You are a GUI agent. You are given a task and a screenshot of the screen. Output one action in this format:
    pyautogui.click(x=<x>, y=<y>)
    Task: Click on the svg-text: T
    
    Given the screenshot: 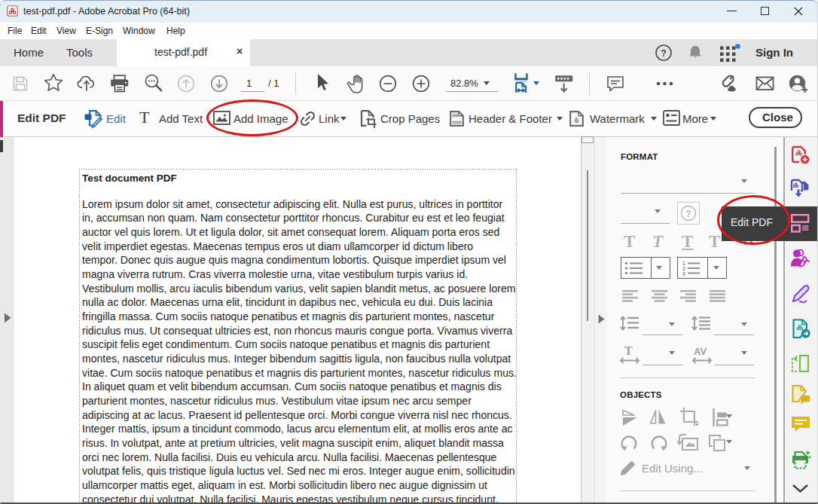 What is the action you would take?
    pyautogui.click(x=628, y=351)
    